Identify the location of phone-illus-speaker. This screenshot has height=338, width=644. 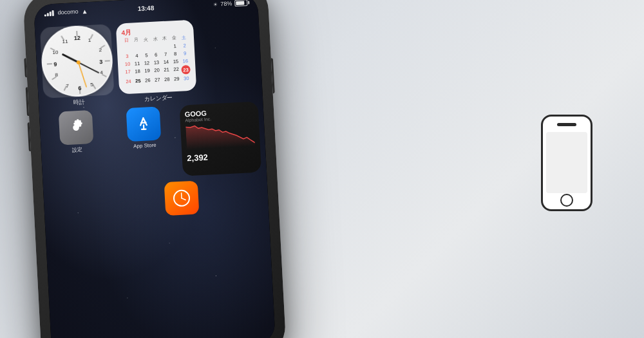
(567, 125).